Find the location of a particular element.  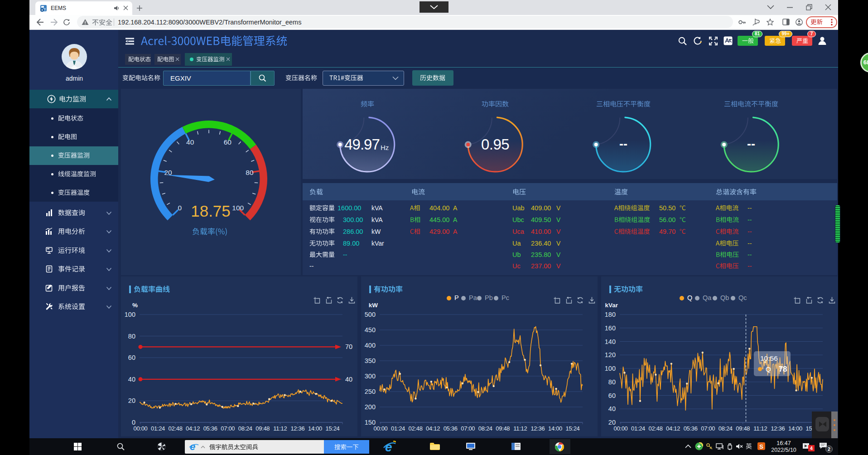

svg-text: 400 is located at coordinates (370, 345).